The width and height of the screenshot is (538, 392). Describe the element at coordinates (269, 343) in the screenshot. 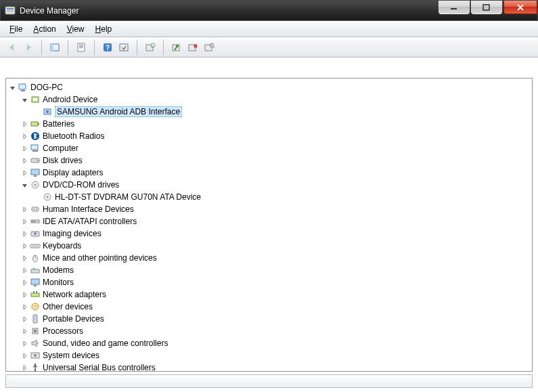

I see `tree-item: Sound, video and game controllers` at that location.